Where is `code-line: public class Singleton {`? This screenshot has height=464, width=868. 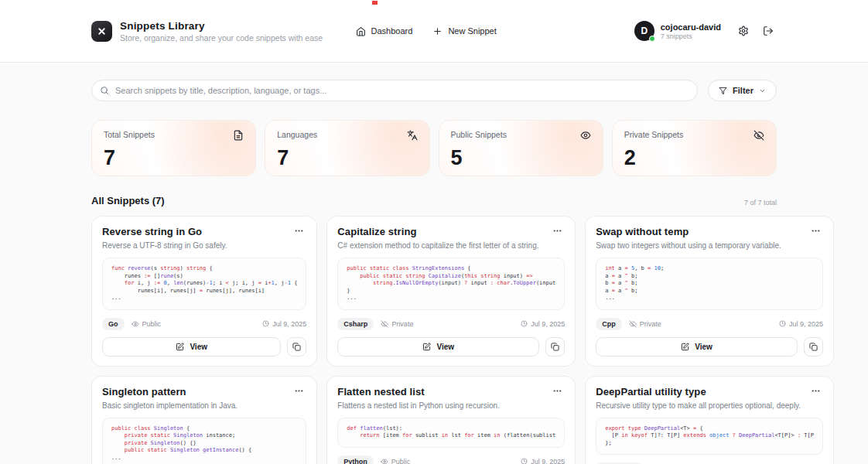
code-line: public class Singleton { is located at coordinates (204, 429).